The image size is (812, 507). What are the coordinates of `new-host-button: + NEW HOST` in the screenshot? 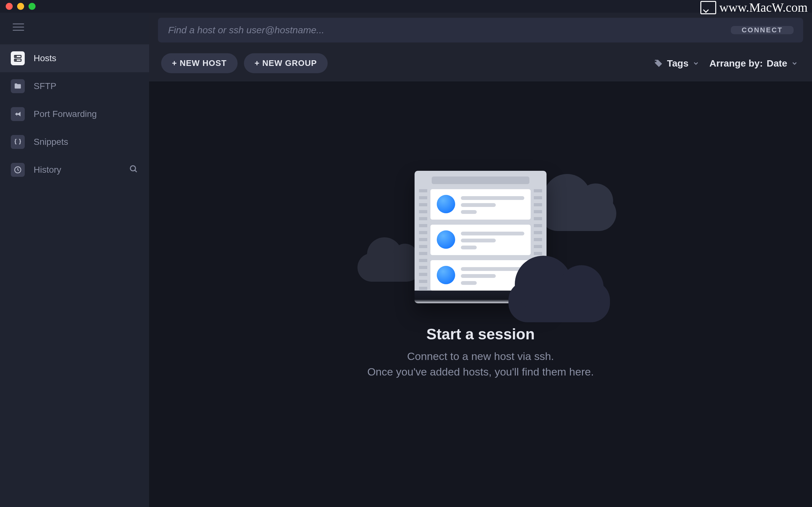 It's located at (199, 63).